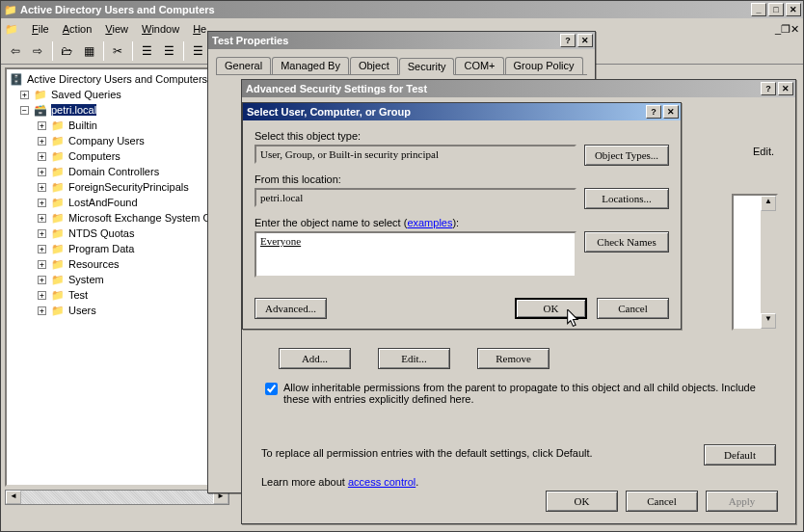  Describe the element at coordinates (118, 79) in the screenshot. I see `tree-root: Active Directory Users and Computers` at that location.